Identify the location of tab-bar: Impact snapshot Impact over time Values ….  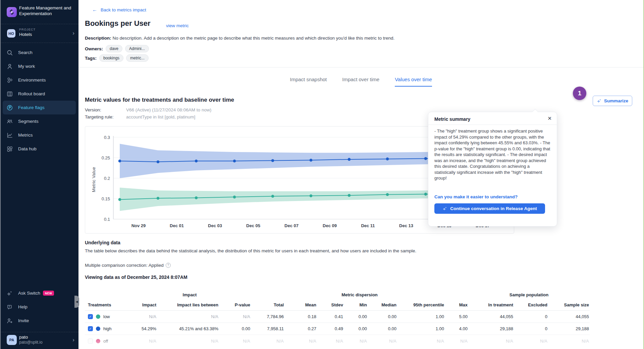
(361, 82).